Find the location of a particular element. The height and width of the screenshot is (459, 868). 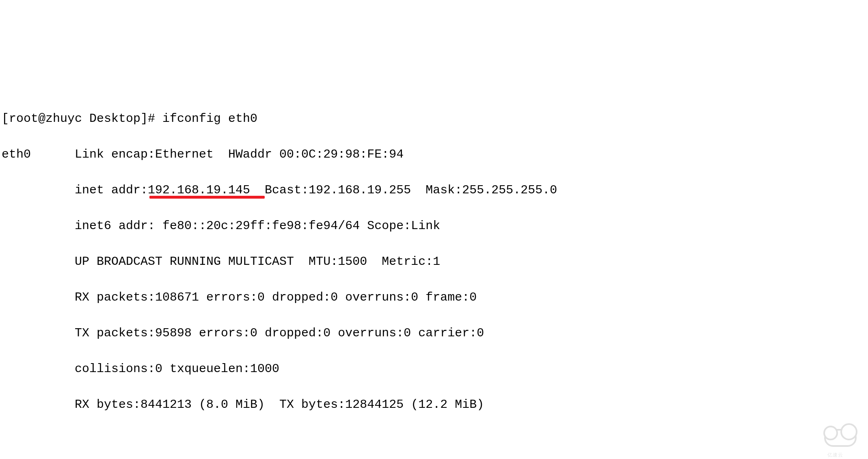

cmd-line-1: [root@zhuyc Desktop]# ifconfig eth0 is located at coordinates (434, 119).